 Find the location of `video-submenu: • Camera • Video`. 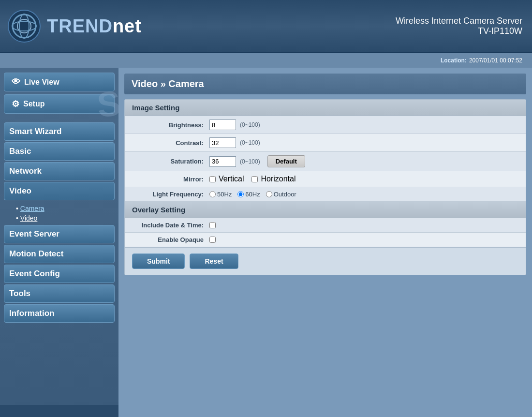

video-submenu: • Camera • Video is located at coordinates (59, 213).